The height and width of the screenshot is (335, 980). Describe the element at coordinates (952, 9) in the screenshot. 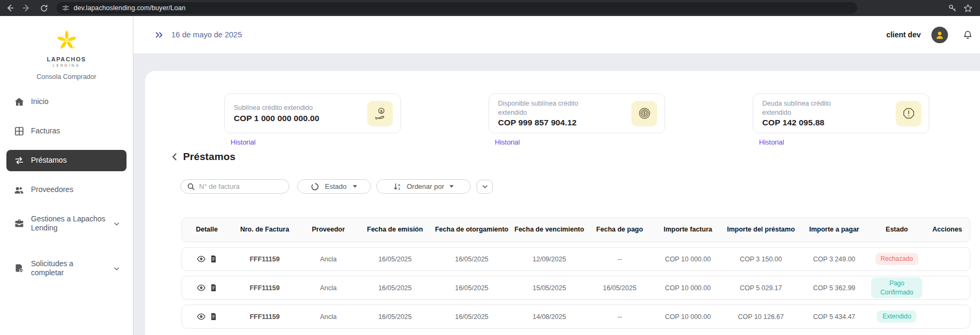

I see `password-key-icon` at that location.